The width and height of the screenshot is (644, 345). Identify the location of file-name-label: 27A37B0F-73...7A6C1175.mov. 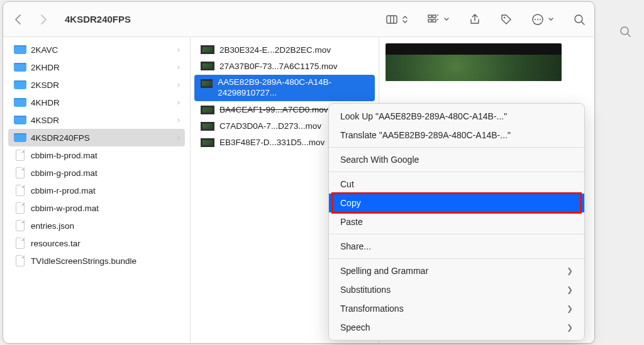
(279, 67).